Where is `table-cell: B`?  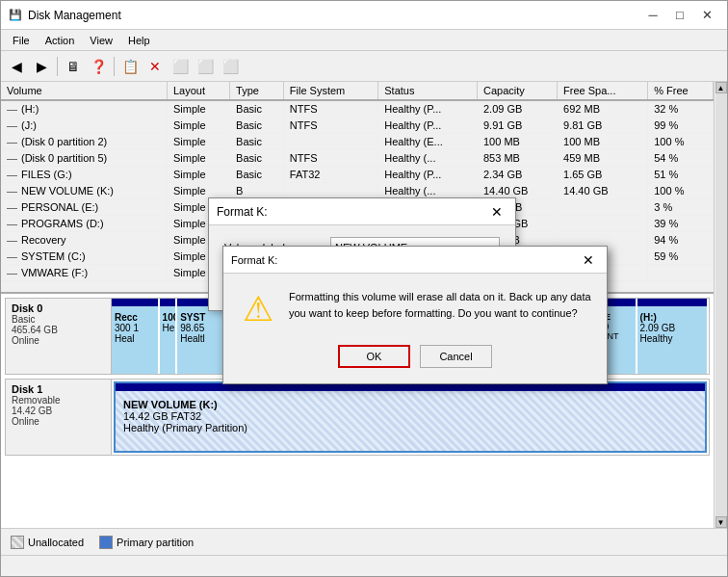
table-cell: B is located at coordinates (257, 191).